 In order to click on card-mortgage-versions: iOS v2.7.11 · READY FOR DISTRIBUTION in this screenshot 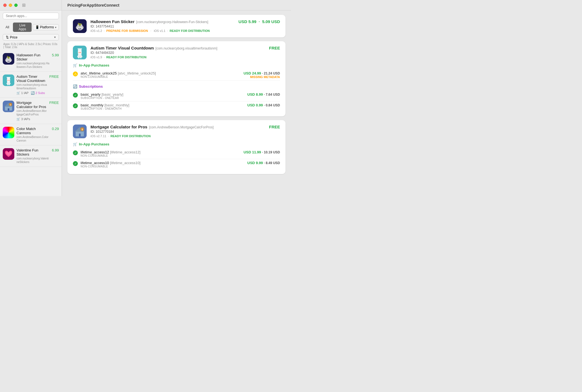, I will do `click(178, 136)`.